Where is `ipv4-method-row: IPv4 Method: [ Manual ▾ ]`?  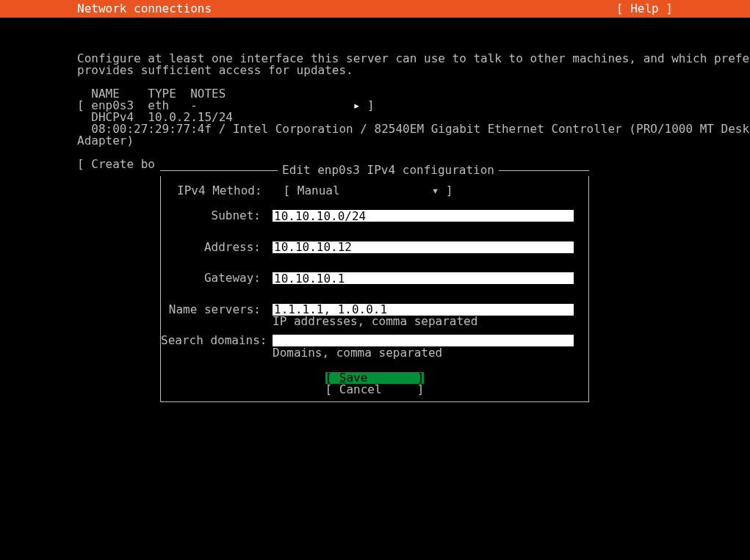 ipv4-method-row: IPv4 Method: [ Manual ▾ ] is located at coordinates (375, 191).